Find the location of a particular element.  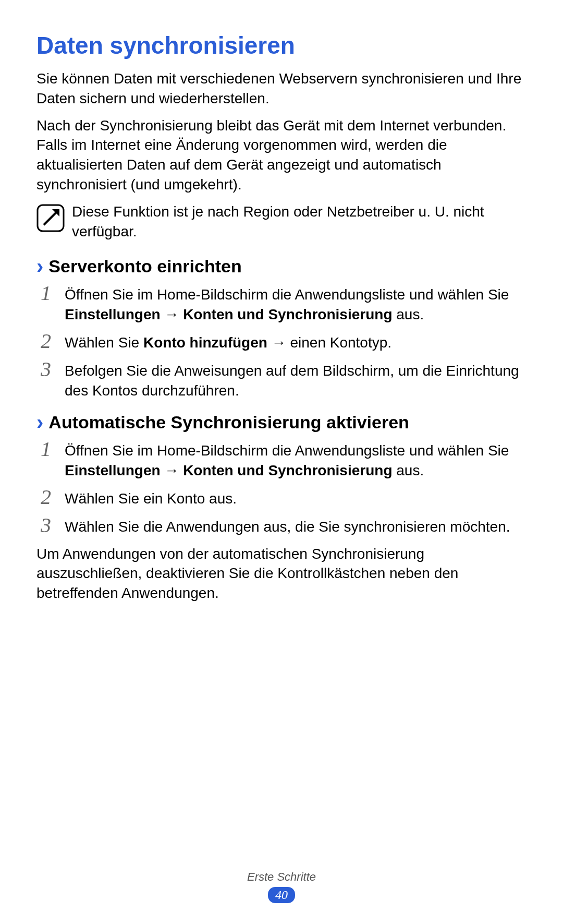

section1-steps: 1 Öffnen Sie im Home-Bildschirm die Anwe… is located at coordinates (282, 341).